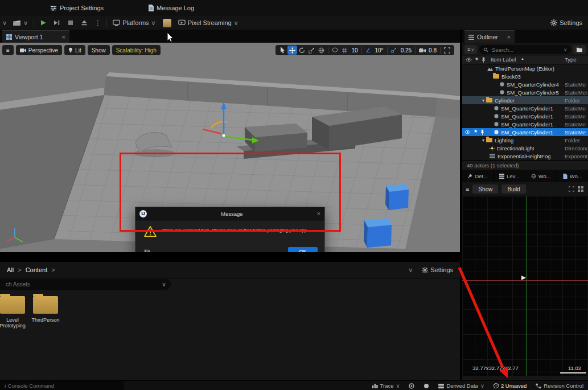 This screenshot has width=588, height=390. I want to click on dialog-titlebar: U Message ×, so click(230, 214).